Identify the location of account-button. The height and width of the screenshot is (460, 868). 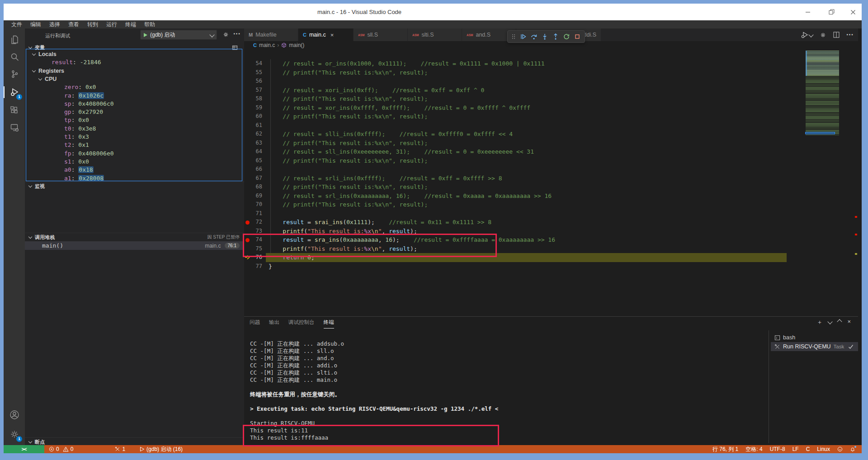
(14, 415).